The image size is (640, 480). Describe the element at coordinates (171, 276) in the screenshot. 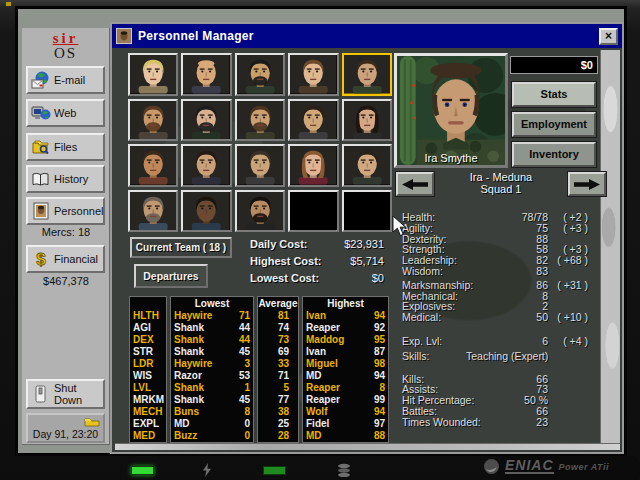

I see `departures-button: Departures` at that location.